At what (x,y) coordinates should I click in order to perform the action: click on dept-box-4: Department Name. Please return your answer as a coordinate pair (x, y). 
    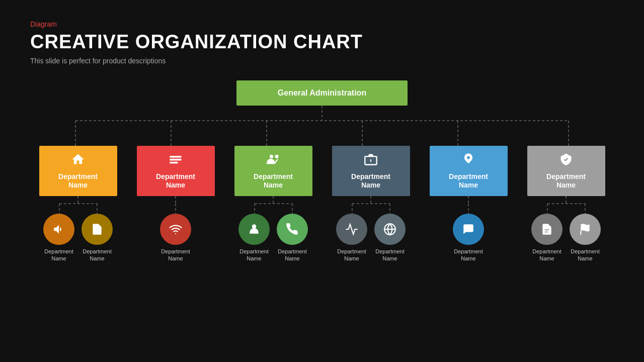
    Looking at the image, I should click on (371, 171).